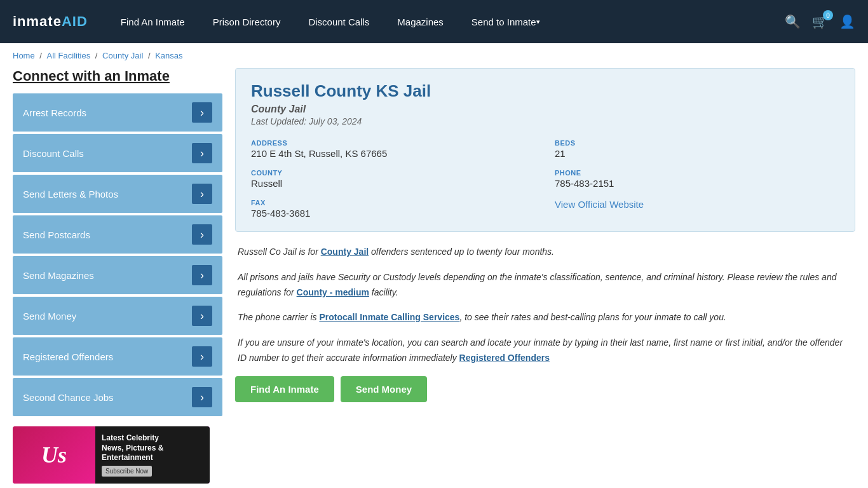 This screenshot has height=488, width=868. Describe the element at coordinates (68, 357) in the screenshot. I see `sidebar-item-label: Registered Offenders` at that location.